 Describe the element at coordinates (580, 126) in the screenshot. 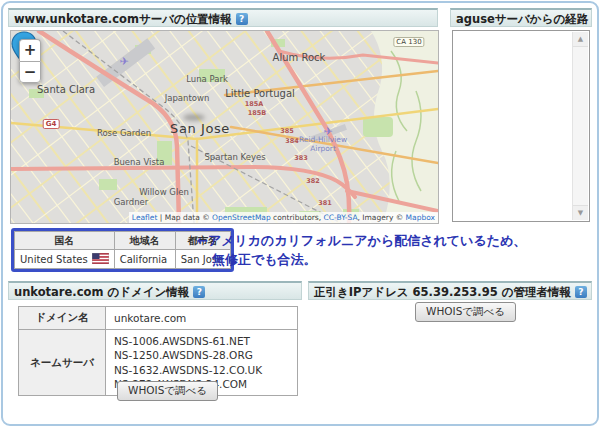

I see `scrollbar: ▲ ▼` at that location.